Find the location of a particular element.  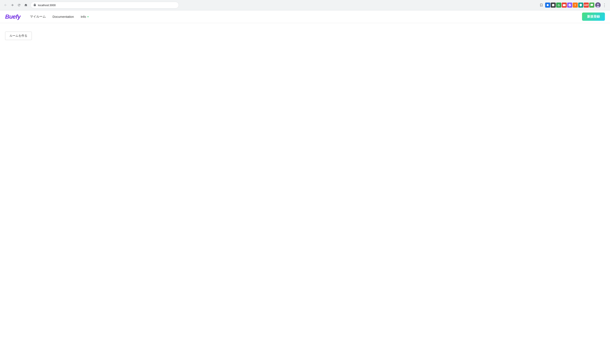

app: Buefy マイルーム Documentation Info ▼ 新規登録 ルー… is located at coordinates (305, 29).